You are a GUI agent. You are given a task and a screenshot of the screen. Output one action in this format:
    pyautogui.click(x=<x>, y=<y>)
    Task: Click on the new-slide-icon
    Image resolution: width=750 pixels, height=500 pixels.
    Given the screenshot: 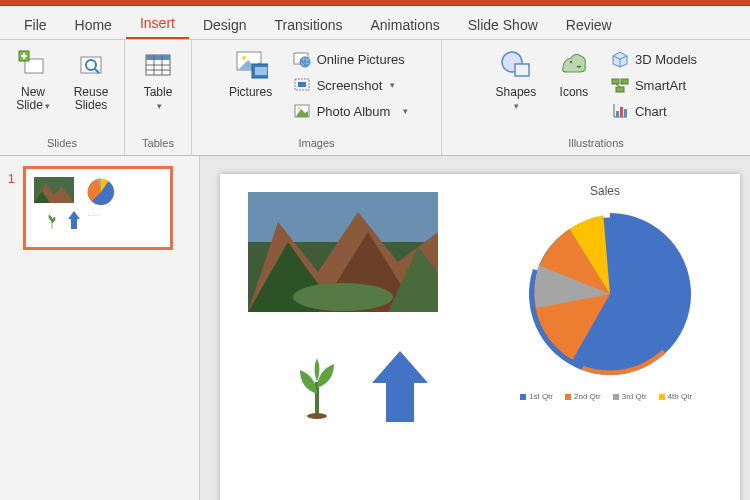 What is the action you would take?
    pyautogui.click(x=33, y=65)
    